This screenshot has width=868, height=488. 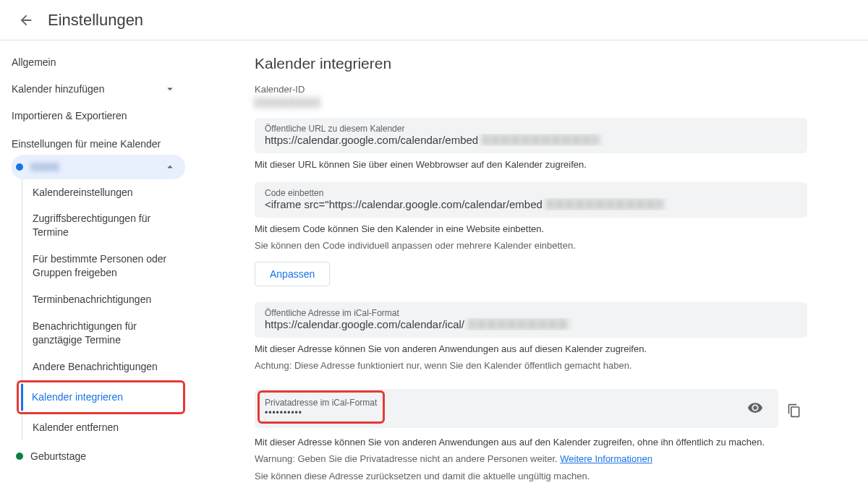 I want to click on more-info-link: Weitere Informationen, so click(x=606, y=458).